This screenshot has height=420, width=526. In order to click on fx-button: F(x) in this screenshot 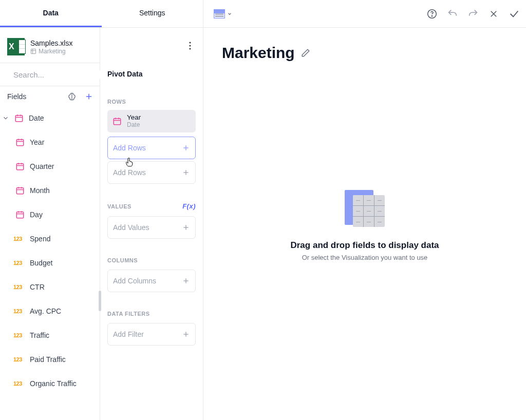, I will do `click(189, 206)`.